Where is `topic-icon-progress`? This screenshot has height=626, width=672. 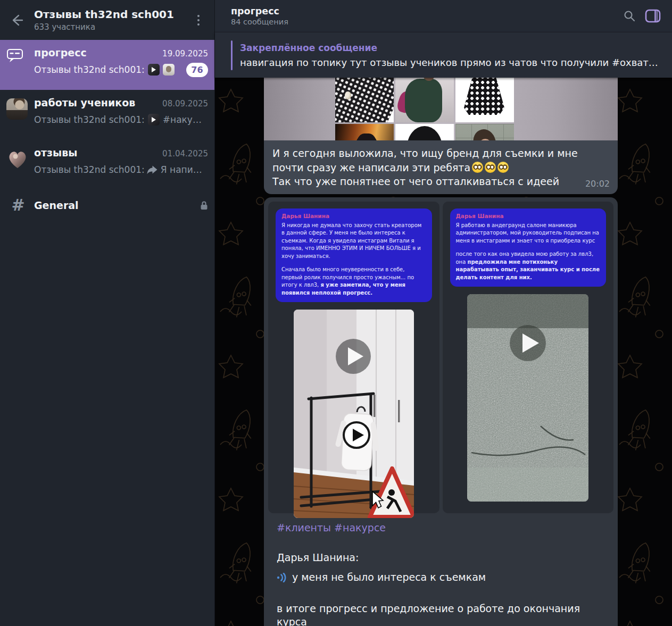 topic-icon-progress is located at coordinates (18, 65).